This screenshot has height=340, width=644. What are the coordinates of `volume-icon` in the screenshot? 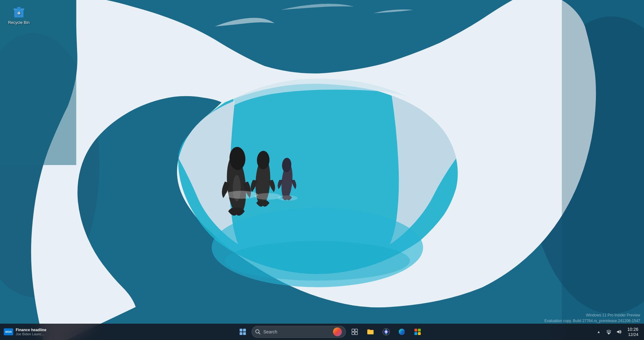 It's located at (619, 332).